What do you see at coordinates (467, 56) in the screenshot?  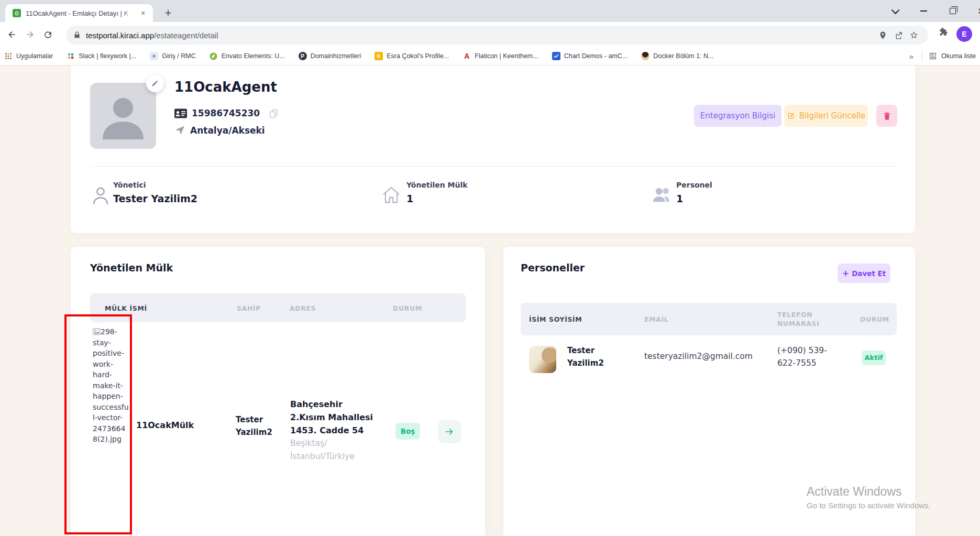 I see `a-red-icon: A` at bounding box center [467, 56].